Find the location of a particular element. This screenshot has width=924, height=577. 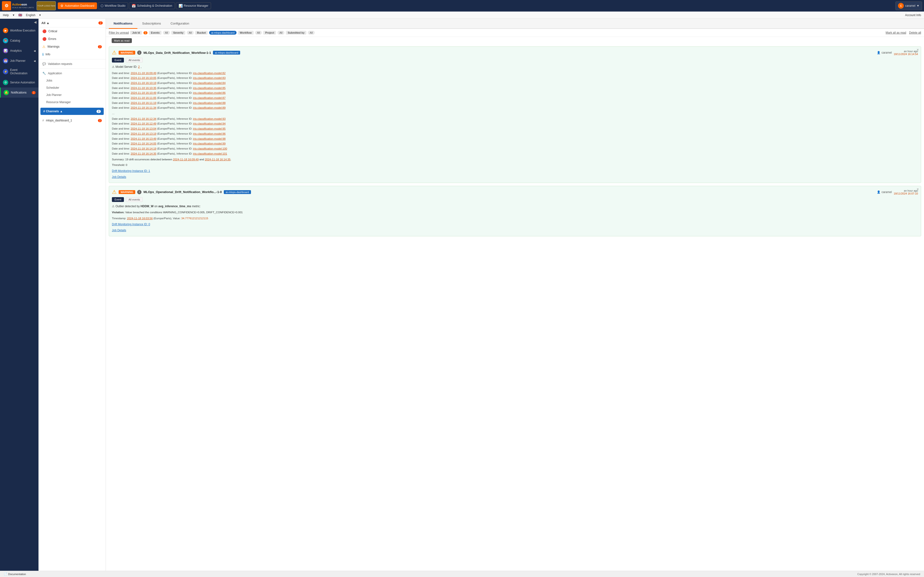

submitted-by-chip-label: Submitted by is located at coordinates (296, 33).